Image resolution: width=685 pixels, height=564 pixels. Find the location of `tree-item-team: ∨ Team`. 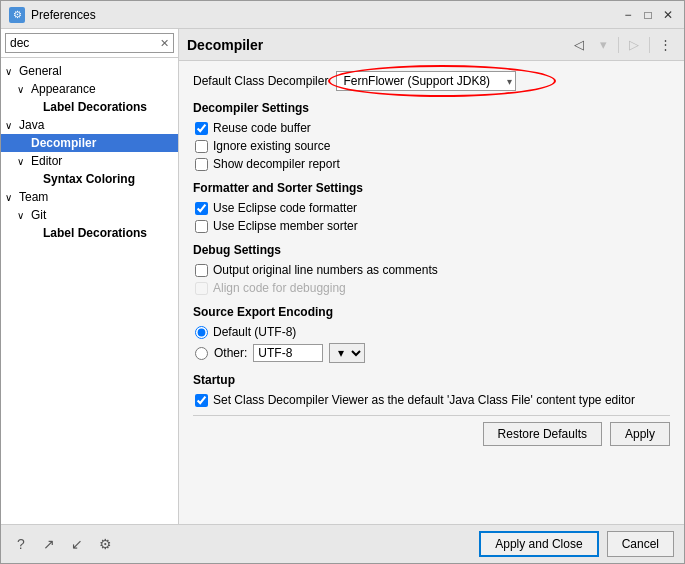

tree-item-team: ∨ Team is located at coordinates (90, 197).